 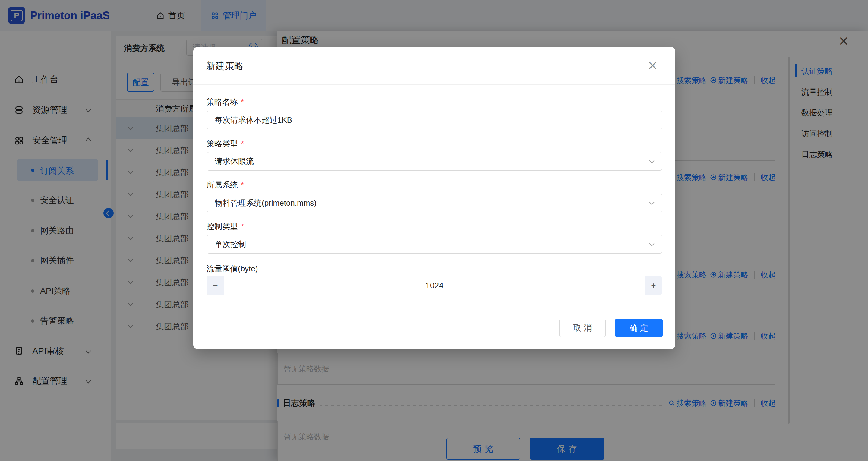 What do you see at coordinates (234, 161) in the screenshot?
I see `select-value: 请求体限流` at bounding box center [234, 161].